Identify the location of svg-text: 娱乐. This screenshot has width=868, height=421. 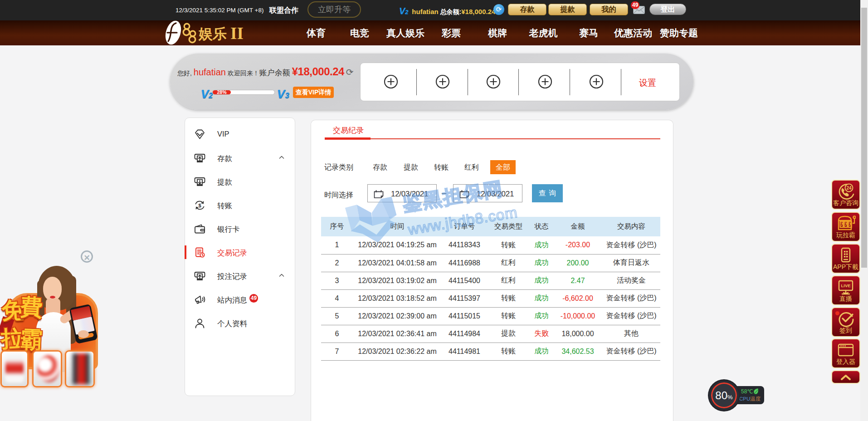
(212, 34).